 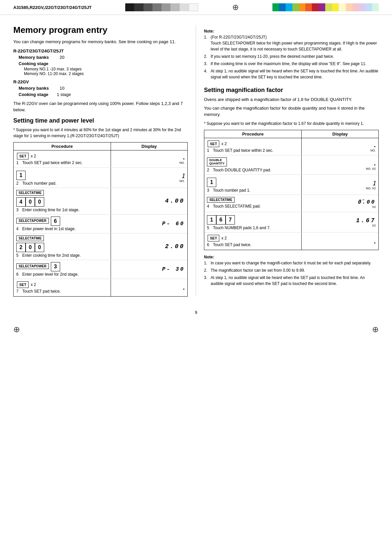 What do you see at coordinates (62, 201) in the screenshot?
I see `procedure-step-3: SELECTATIME 4 0 0 3 Enter cooking time f…` at bounding box center [62, 201].